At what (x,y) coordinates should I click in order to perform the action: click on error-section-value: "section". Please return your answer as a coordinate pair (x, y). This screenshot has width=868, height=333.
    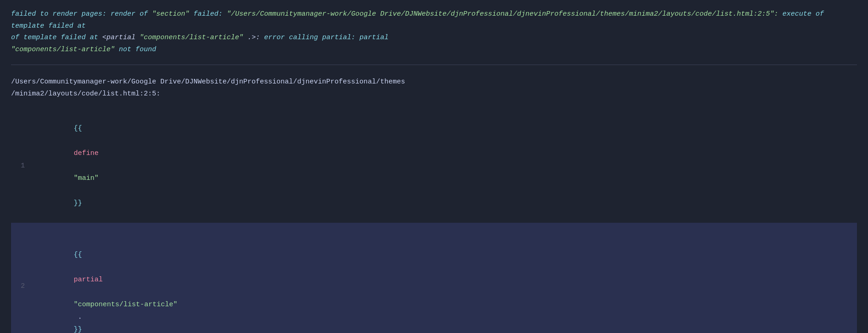
    Looking at the image, I should click on (170, 14).